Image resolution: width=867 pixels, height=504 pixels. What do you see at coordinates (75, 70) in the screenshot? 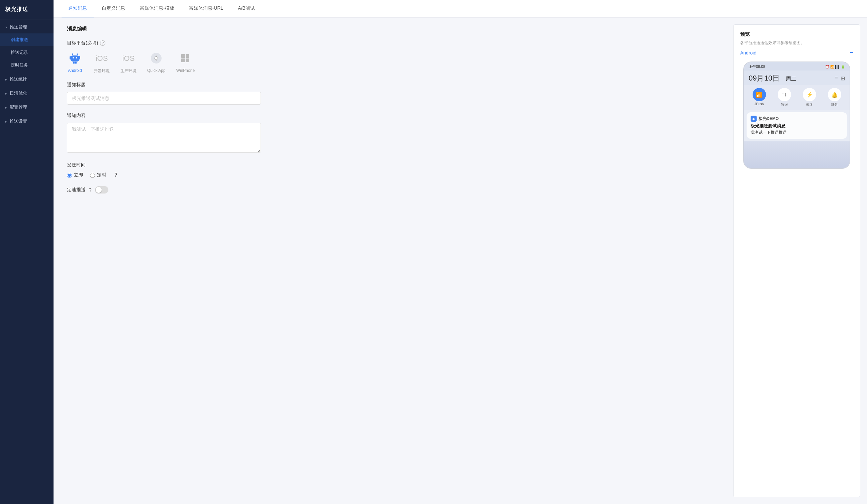
I see `android-label: Android` at bounding box center [75, 70].